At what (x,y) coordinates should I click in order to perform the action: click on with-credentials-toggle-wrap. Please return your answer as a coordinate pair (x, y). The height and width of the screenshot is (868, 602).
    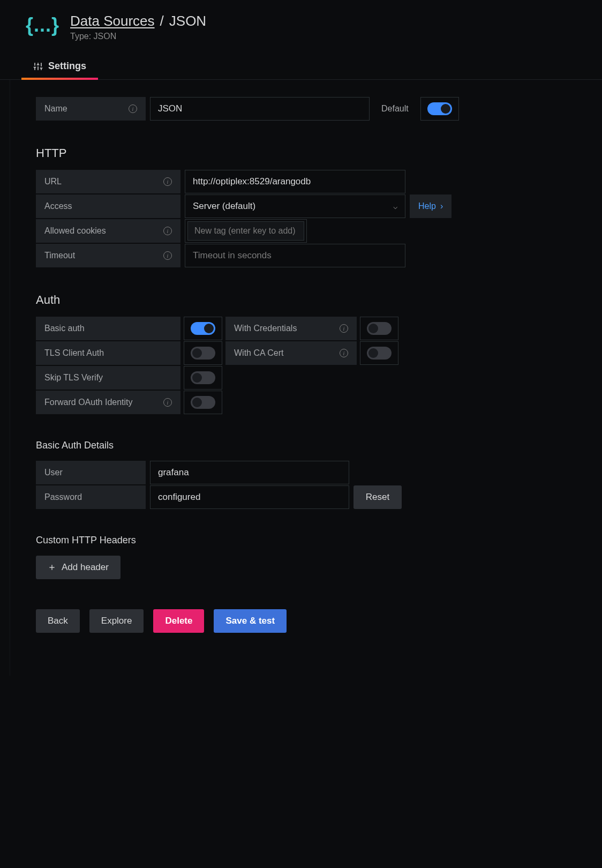
    Looking at the image, I should click on (379, 328).